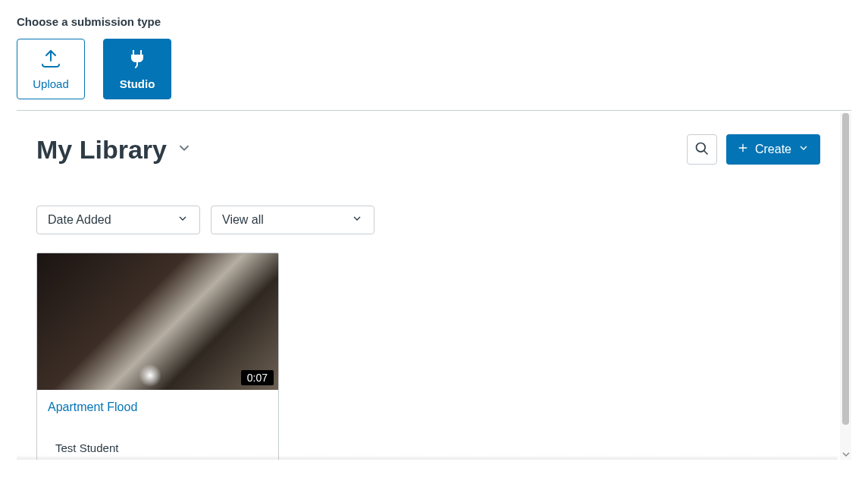 The height and width of the screenshot is (493, 868). Describe the element at coordinates (138, 83) in the screenshot. I see `tab-studio-label: Studio` at that location.